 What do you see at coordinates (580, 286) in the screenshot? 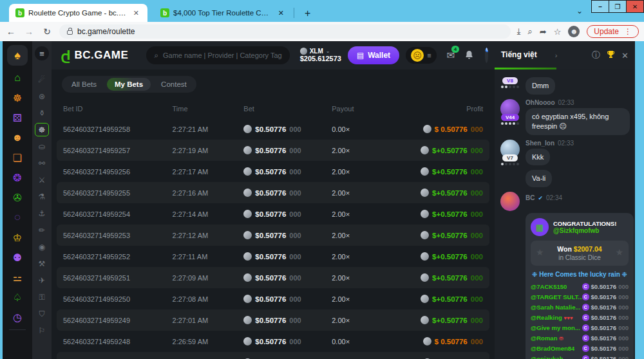
I see `congrats-card: ▦ CONGRATULATIONS! @Sizkfqmofwb ★ ★ Won …` at bounding box center [580, 286].